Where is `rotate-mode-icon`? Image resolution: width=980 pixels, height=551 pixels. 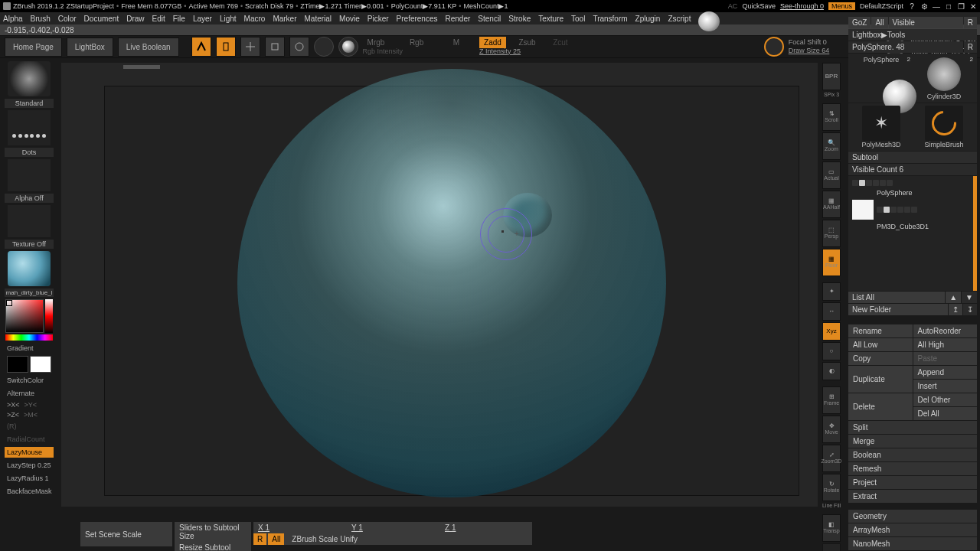
rotate-mode-icon is located at coordinates (299, 47).